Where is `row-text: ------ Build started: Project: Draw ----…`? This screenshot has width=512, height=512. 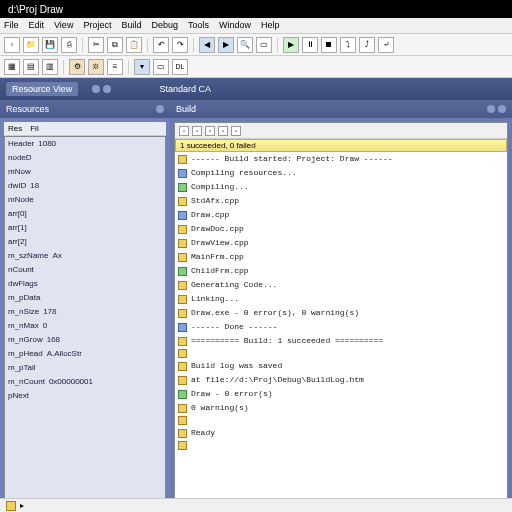 row-text: ------ Build started: Project: Draw ----… is located at coordinates (292, 159).